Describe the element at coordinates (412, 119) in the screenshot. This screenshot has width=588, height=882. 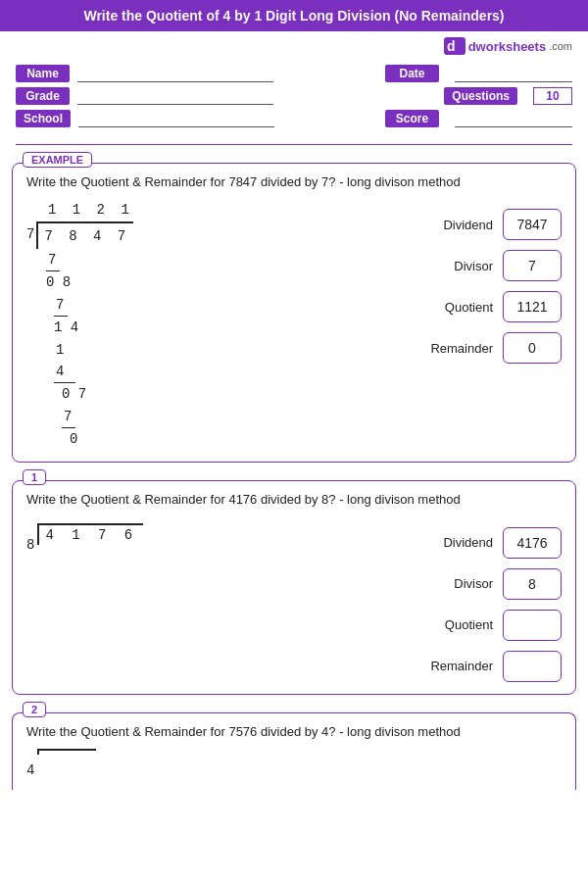
I see `score-label: Score` at that location.